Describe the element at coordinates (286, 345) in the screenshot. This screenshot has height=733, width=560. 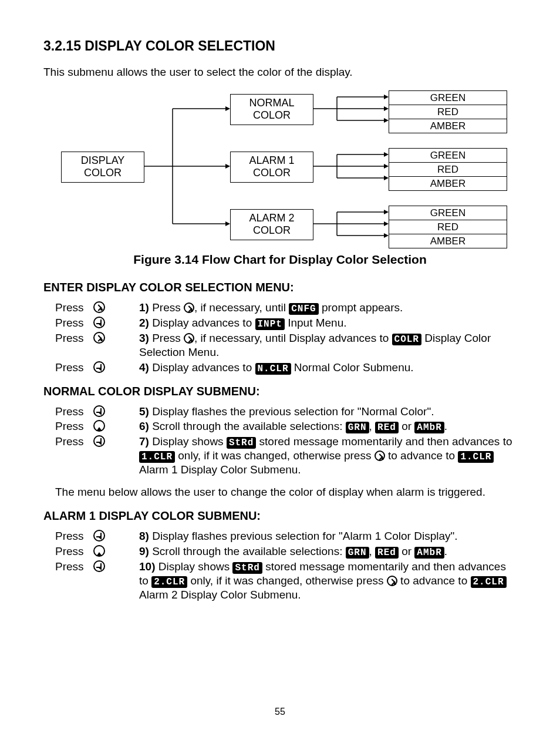
I see `step-3: Press 3) Press , if necessary, until Dis…` at that location.